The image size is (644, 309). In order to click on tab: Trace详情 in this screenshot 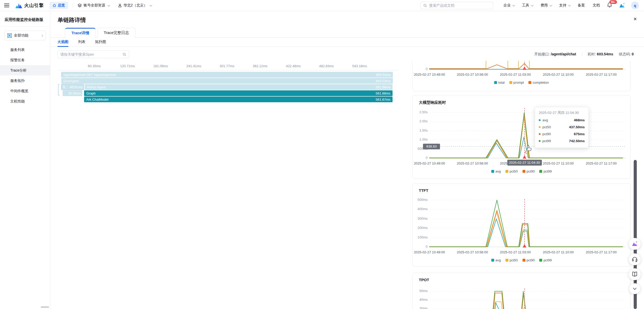, I will do `click(80, 33)`.